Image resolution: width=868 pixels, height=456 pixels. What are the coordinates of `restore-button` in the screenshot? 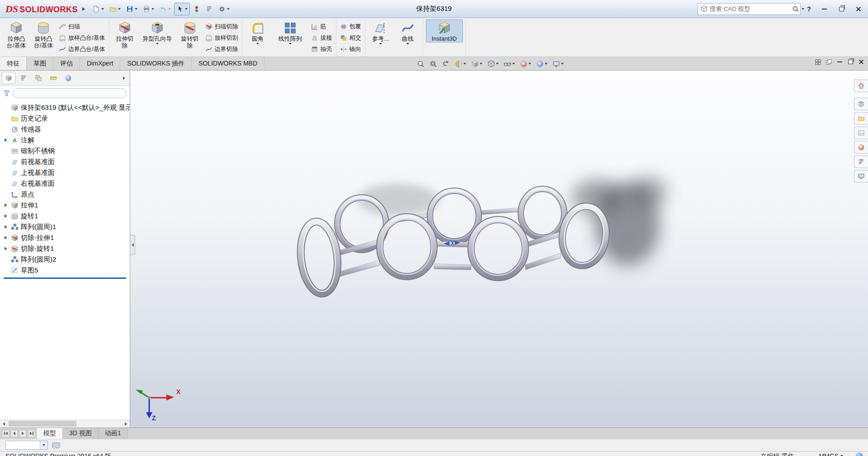 It's located at (841, 9).